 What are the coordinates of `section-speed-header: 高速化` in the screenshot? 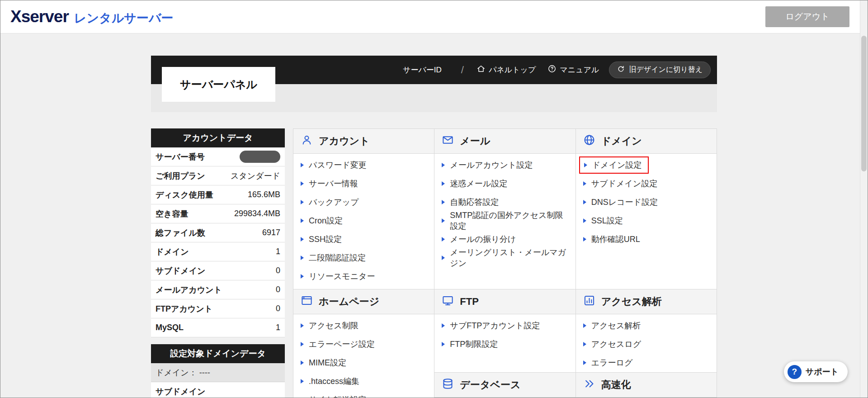 It's located at (646, 385).